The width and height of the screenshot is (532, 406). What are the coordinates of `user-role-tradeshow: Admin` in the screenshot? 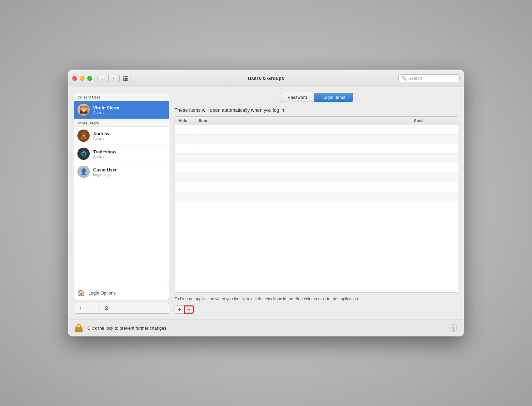 It's located at (105, 156).